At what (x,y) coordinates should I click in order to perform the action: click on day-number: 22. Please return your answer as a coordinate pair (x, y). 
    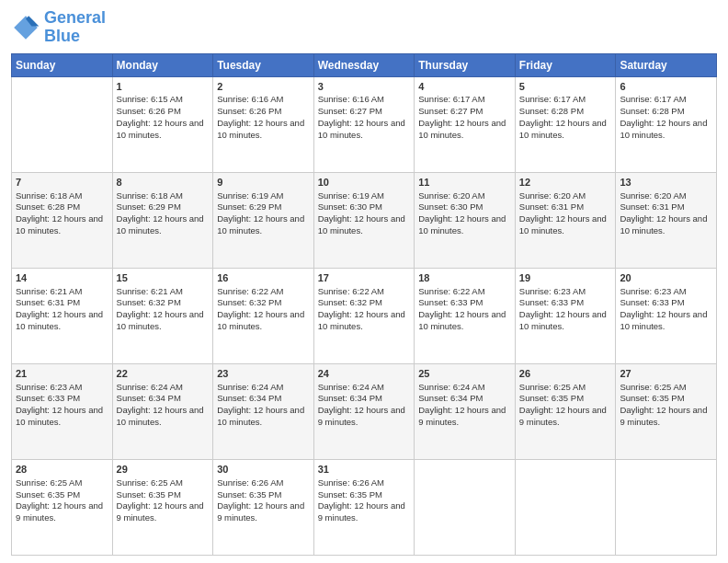
    Looking at the image, I should click on (164, 373).